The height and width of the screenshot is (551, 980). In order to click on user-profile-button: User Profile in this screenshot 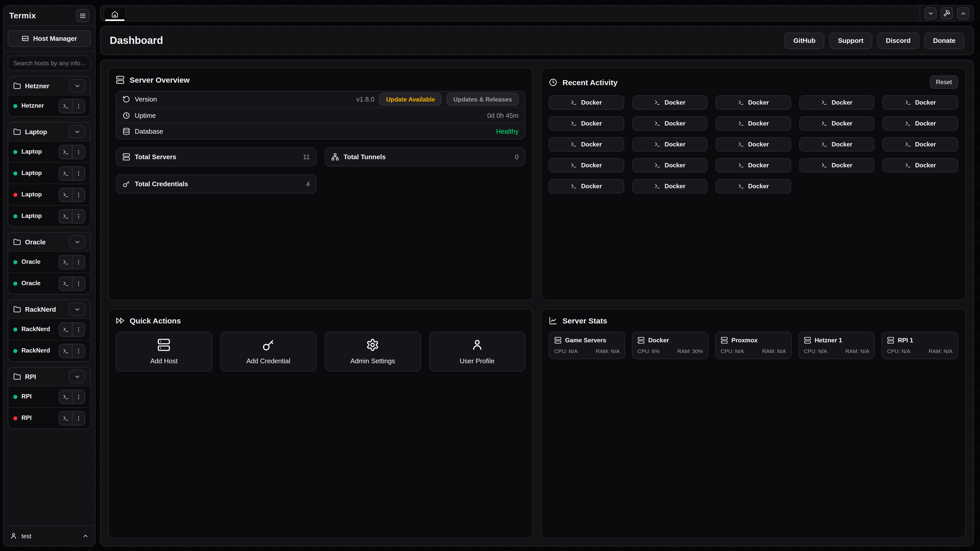, I will do `click(477, 351)`.